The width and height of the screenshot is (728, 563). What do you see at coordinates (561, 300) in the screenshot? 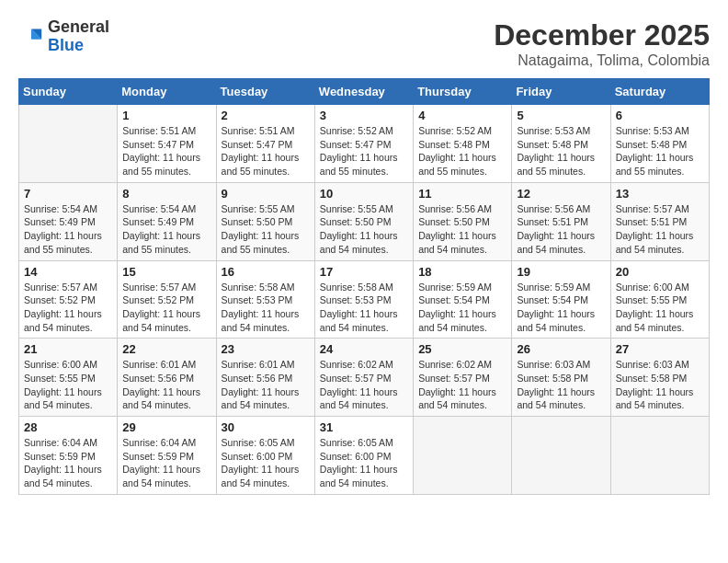
I see `day-cell: 19Sunrise: 5:59 AMSunset: 5:54 PMDayligh…` at bounding box center [561, 300].